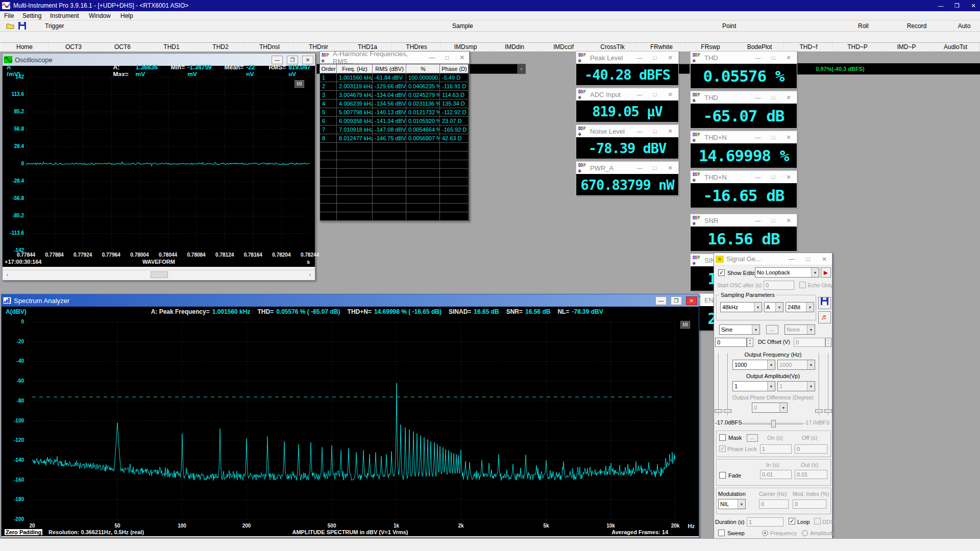  Describe the element at coordinates (732, 504) in the screenshot. I see `modulation-select: NIL▼` at that location.